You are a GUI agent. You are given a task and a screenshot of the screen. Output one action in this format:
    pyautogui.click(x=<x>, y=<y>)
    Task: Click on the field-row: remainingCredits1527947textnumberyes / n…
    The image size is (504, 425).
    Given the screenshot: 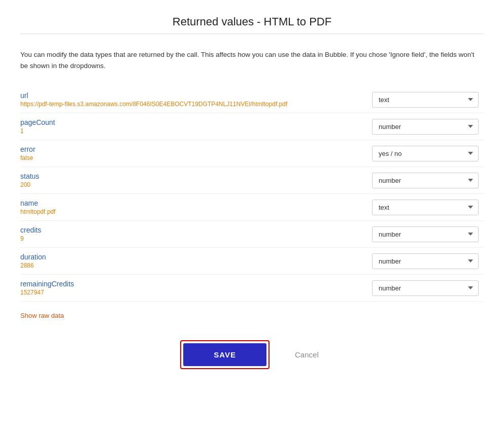 What is the action you would take?
    pyautogui.click(x=252, y=288)
    